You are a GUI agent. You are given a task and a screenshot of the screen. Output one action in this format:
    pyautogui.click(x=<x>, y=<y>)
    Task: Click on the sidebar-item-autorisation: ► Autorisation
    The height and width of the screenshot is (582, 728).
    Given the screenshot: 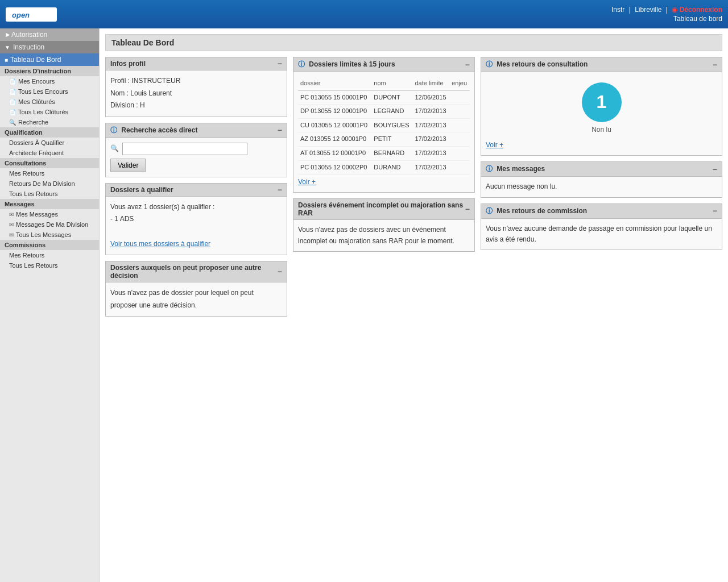 What is the action you would take?
    pyautogui.click(x=49, y=35)
    